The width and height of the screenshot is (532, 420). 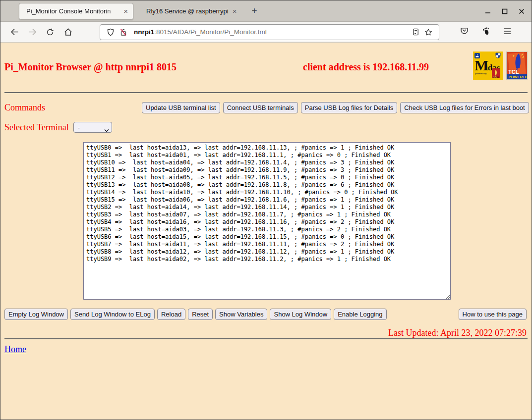 I want to click on page-title: Pi_Monitor Browser @ http nnrpi1 8015, so click(x=90, y=67).